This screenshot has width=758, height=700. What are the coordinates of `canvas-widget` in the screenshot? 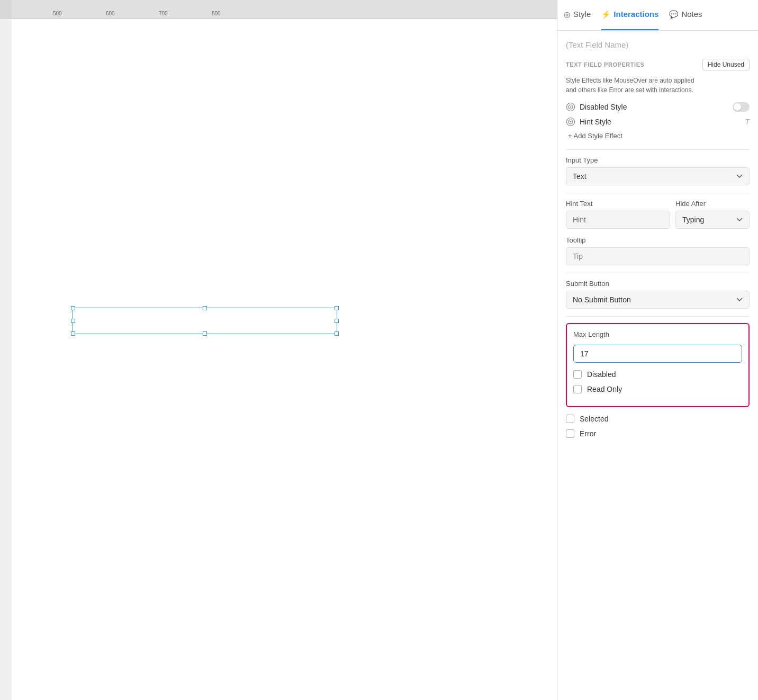 It's located at (205, 321).